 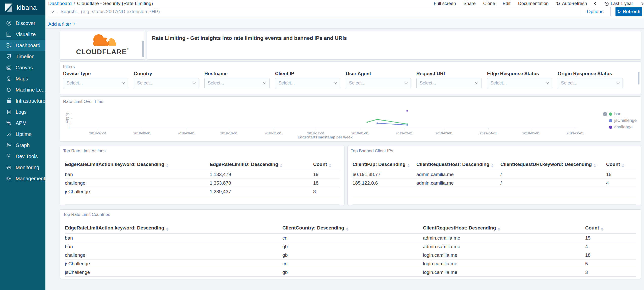 I want to click on svg-text: 2018-11-01, so click(x=273, y=133).